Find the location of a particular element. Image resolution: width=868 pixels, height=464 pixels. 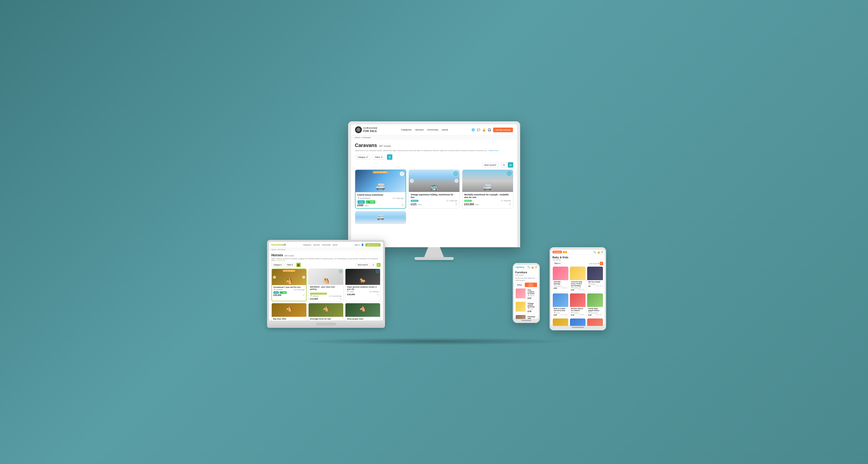

listing-body-1: 6 berth luxury motorhome 📍 Southampton 🕐… is located at coordinates (381, 200).